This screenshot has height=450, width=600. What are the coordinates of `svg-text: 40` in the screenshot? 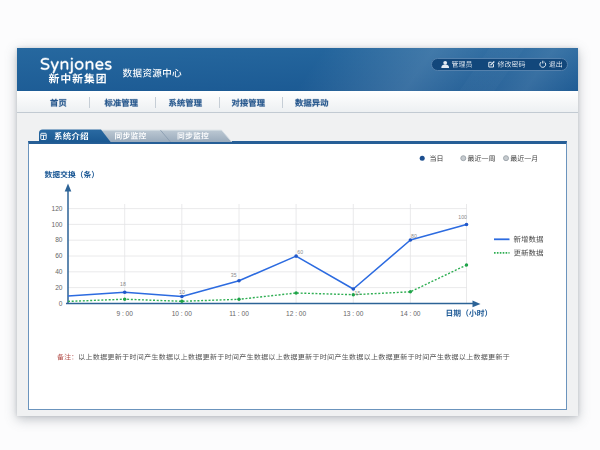 It's located at (59, 272).